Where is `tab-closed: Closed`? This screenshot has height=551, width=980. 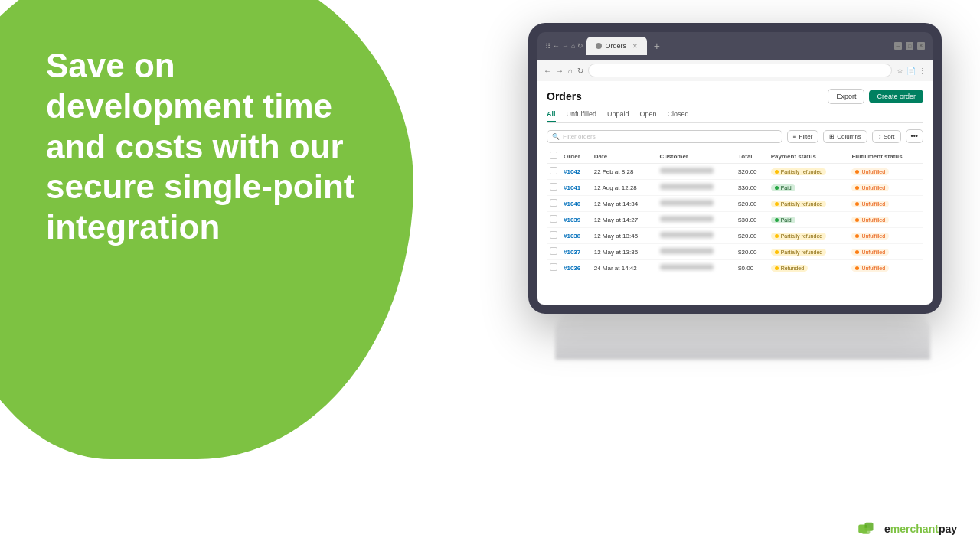
tab-closed: Closed is located at coordinates (678, 116).